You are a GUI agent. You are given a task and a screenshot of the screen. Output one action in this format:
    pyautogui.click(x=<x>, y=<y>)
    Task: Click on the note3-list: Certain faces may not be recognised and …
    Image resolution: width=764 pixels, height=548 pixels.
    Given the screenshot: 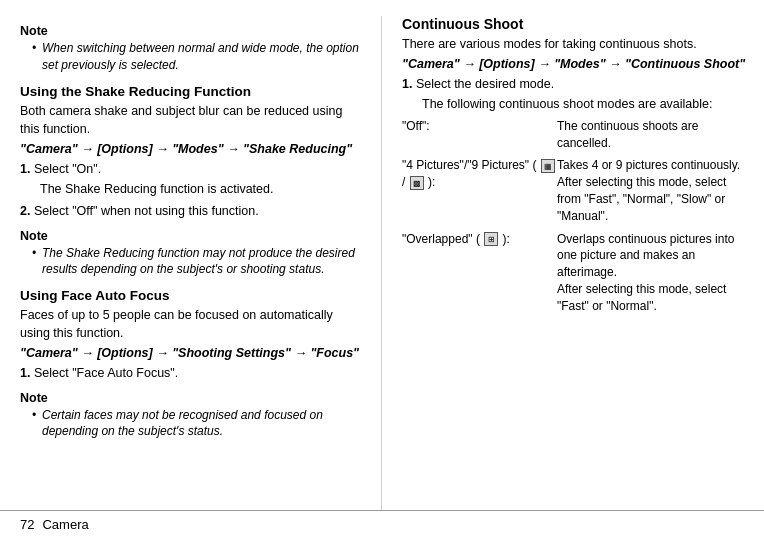 What is the action you would take?
    pyautogui.click(x=192, y=424)
    